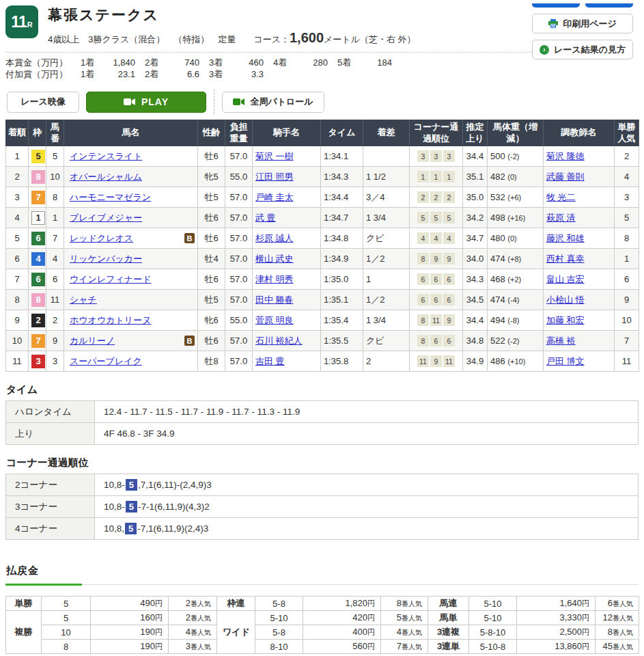 This screenshot has width=644, height=656. Describe the element at coordinates (556, 5) in the screenshot. I see `truncated-blue-button-left` at that location.